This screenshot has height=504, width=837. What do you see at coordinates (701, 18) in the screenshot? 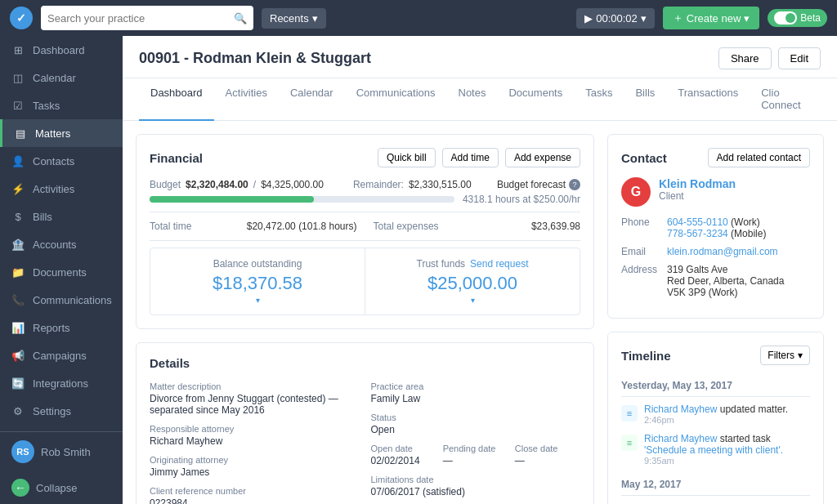
I see `nav-right: ▶ 00:00:02 ▾ ＋ Create new ▾ Beta` at bounding box center [701, 18].